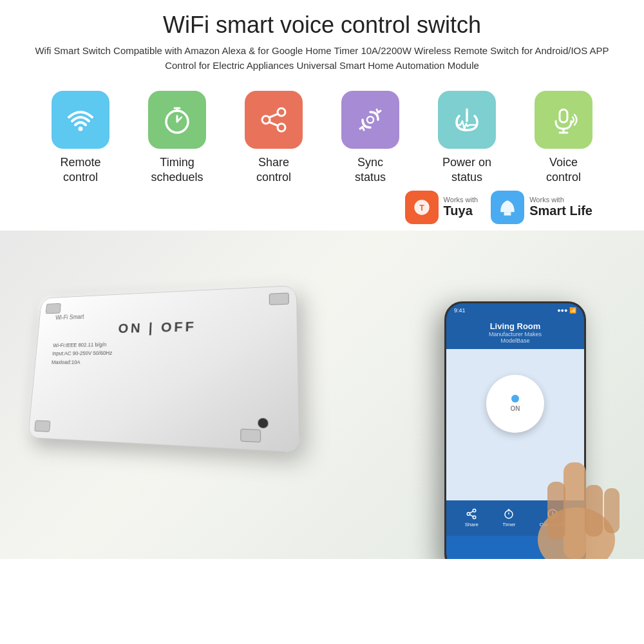  What do you see at coordinates (507, 207) in the screenshot?
I see `smart-life-logo-icon` at bounding box center [507, 207].